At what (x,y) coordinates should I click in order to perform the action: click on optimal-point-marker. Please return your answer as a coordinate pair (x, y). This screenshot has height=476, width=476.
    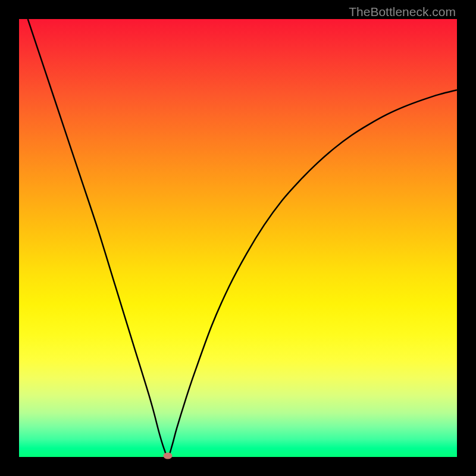
    Looking at the image, I should click on (168, 456).